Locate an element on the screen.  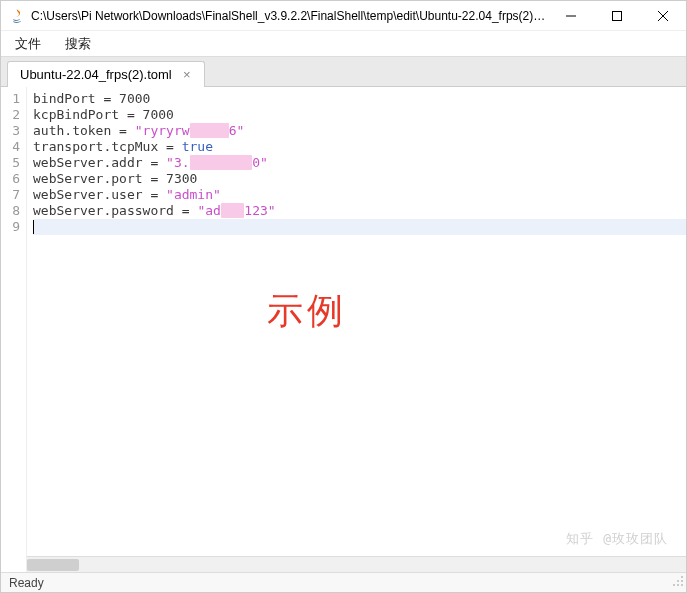
line-number: 7 is located at coordinates (10, 195).